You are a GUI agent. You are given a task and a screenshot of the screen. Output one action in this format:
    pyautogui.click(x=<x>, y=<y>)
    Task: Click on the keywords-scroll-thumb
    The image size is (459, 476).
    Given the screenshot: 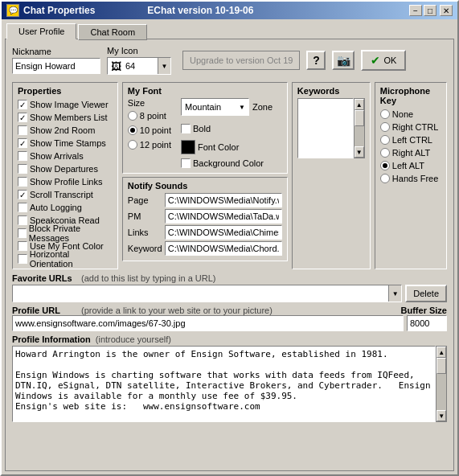 What is the action you would take?
    pyautogui.click(x=359, y=118)
    